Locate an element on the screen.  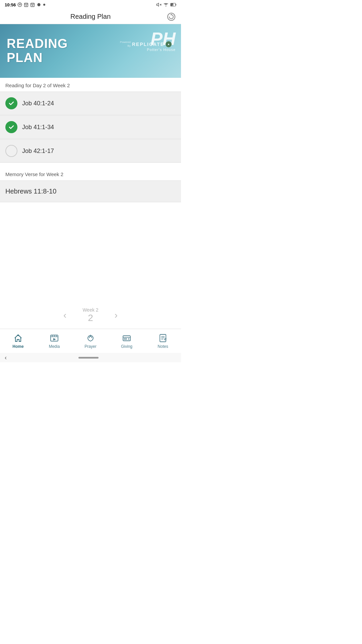
memory-verse-box: Hebrews 11:8-10 is located at coordinates (90, 191).